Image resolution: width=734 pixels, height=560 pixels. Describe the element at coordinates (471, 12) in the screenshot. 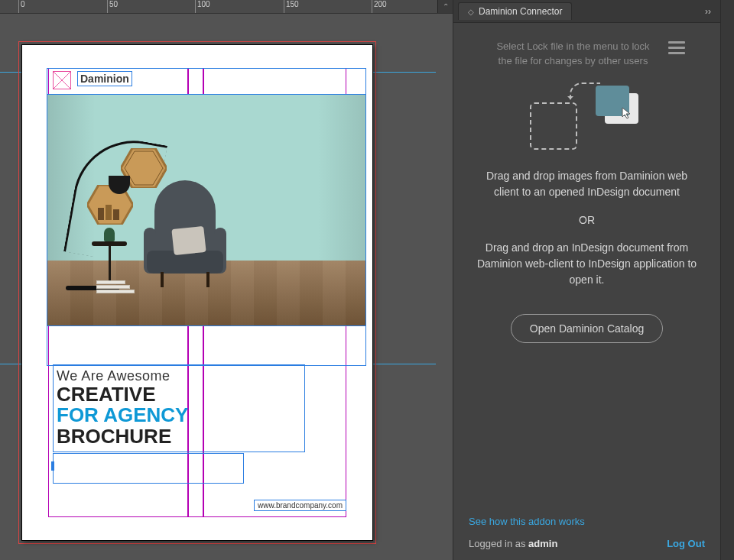

I see `collapse-icon: ◇` at that location.